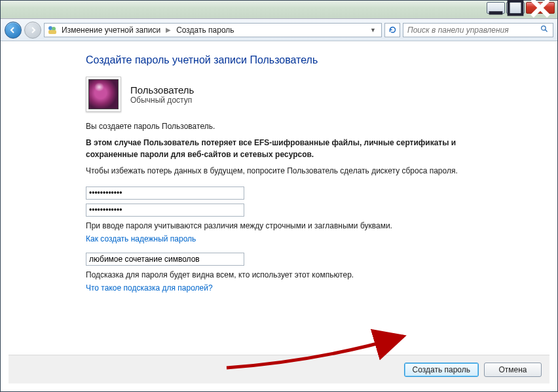 This screenshot has width=558, height=392. What do you see at coordinates (478, 30) in the screenshot?
I see `search-box` at bounding box center [478, 30].